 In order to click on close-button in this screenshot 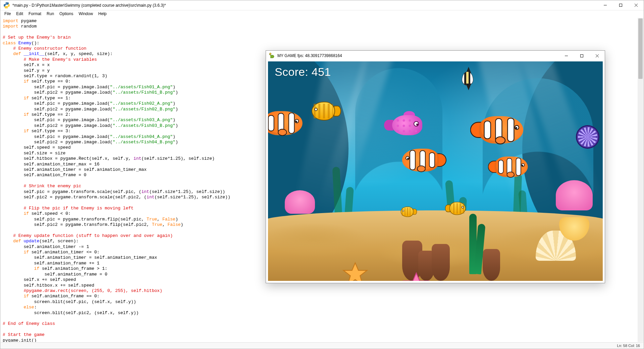, I will do `click(636, 5)`.